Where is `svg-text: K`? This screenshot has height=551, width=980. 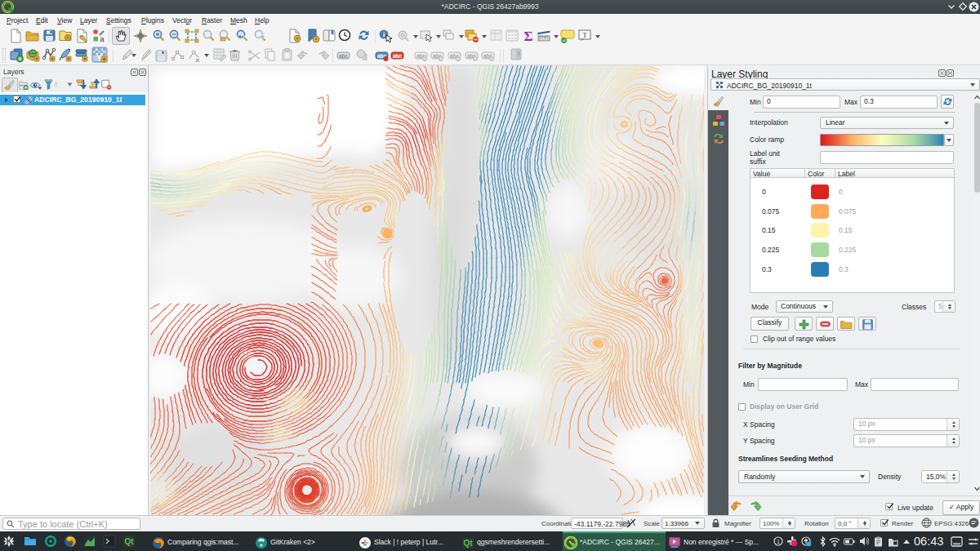
svg-text: K is located at coordinates (10, 541).